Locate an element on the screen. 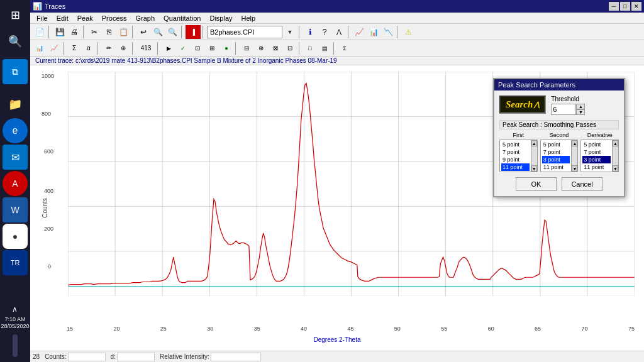  second-item-7pt: 7 point is located at coordinates (556, 152).